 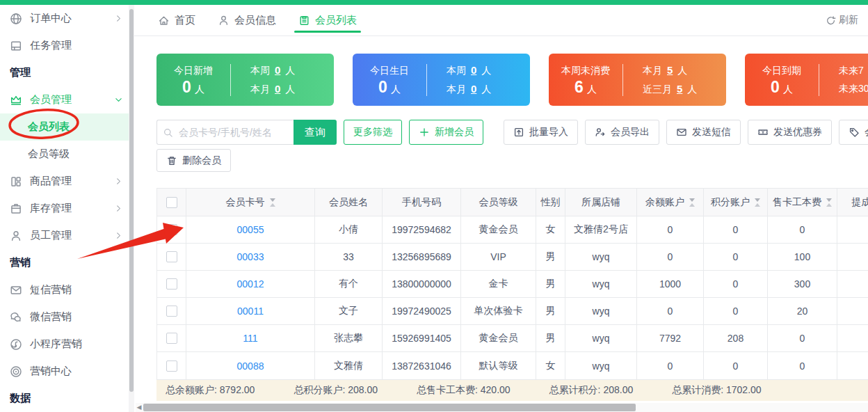 I want to click on column-header-label: 提成, so click(x=860, y=203).